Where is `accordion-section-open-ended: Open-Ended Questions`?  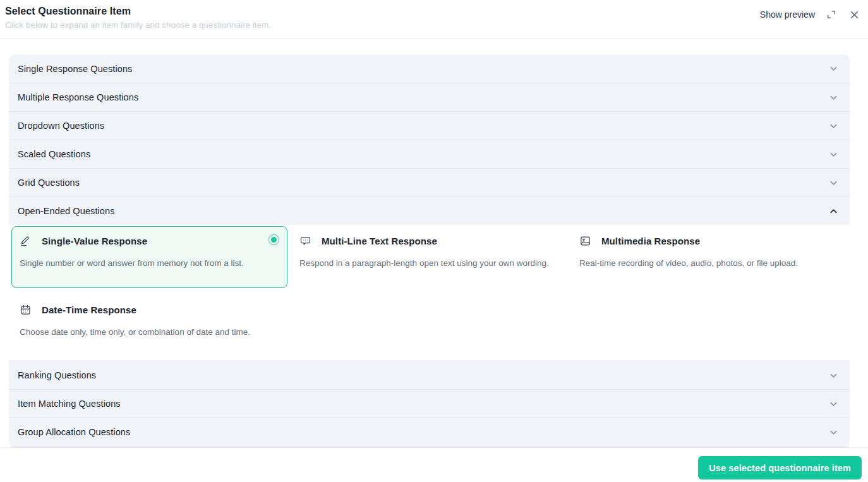
accordion-section-open-ended: Open-Ended Questions is located at coordinates (430, 211).